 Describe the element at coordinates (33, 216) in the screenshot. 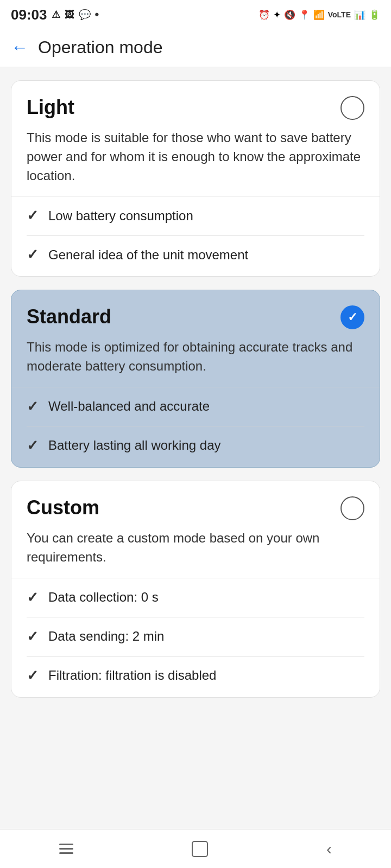

I see `check-icon-1: ✓` at that location.